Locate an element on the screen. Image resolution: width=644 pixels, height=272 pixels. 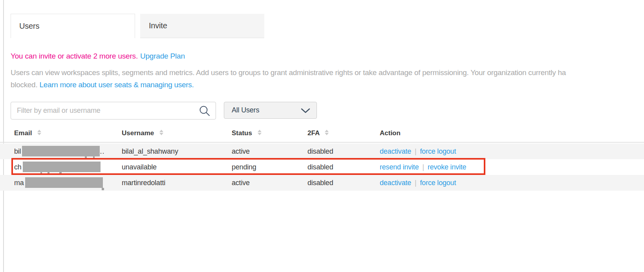
seat-limit-banner: You can invite or activate 2 more users.… is located at coordinates (98, 56).